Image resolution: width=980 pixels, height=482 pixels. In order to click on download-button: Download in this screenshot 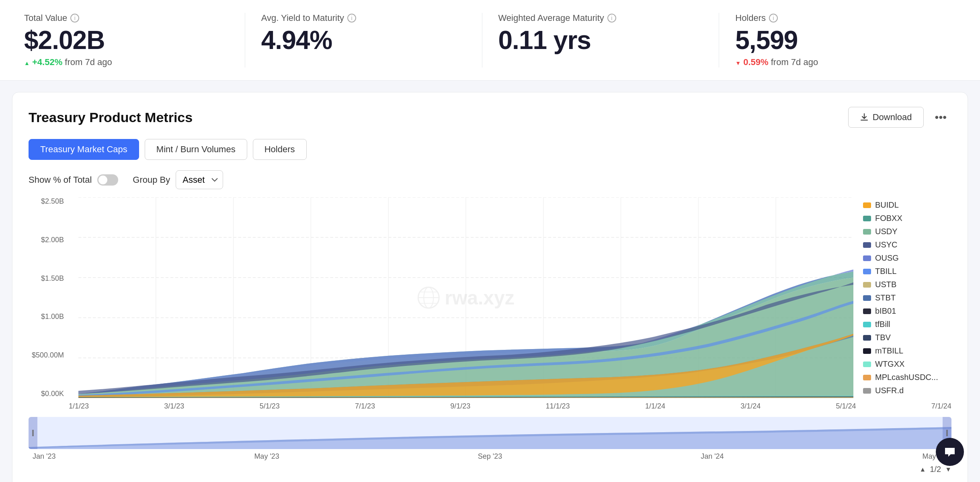, I will do `click(886, 117)`.